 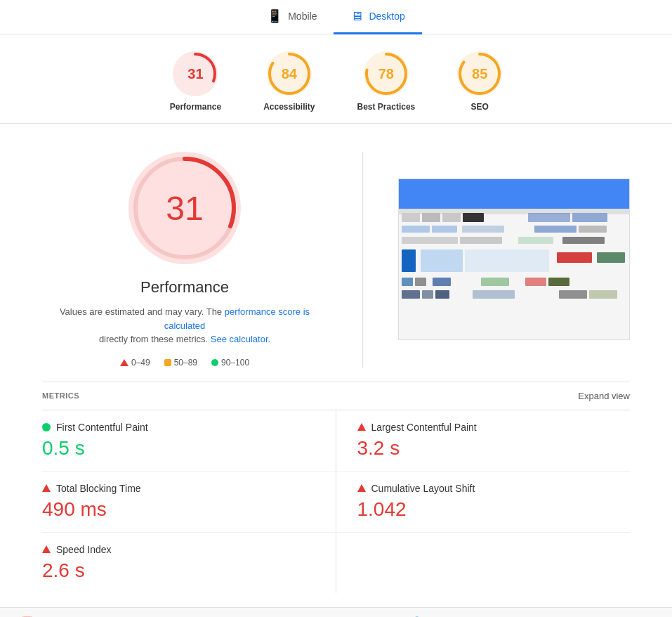 I want to click on metric-value-lcp: 3.2 s, so click(x=494, y=448).